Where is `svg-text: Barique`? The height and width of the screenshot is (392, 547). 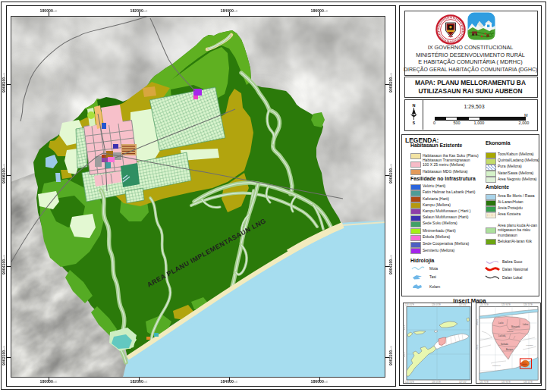
svg-text: Barique is located at coordinates (510, 350).